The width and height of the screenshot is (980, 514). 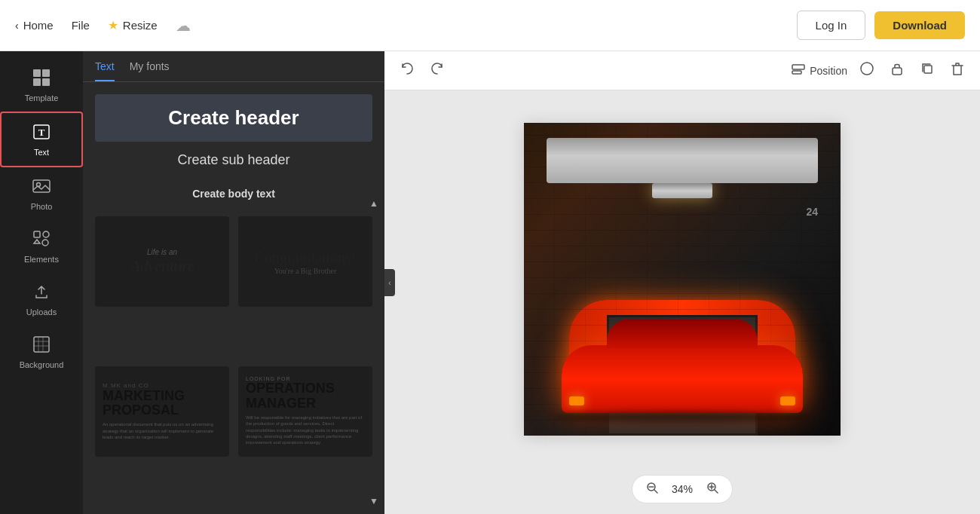 What do you see at coordinates (162, 404) in the screenshot?
I see `marketing-main: MARKETINGPROPOSAL` at bounding box center [162, 404].